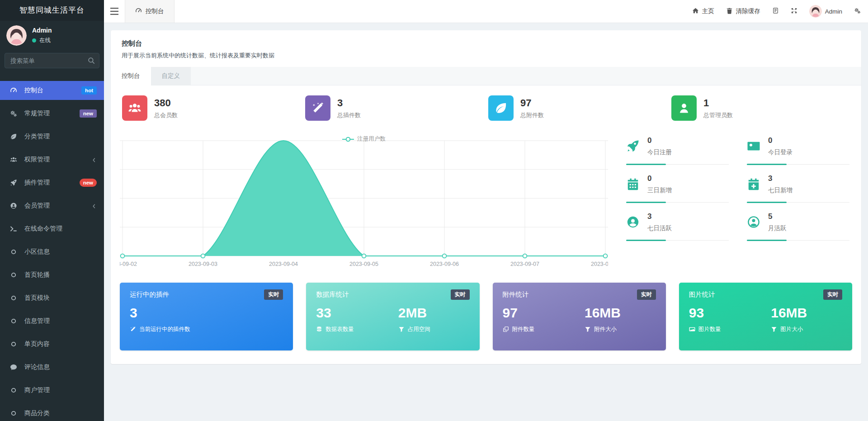  Describe the element at coordinates (91, 61) in the screenshot. I see `search-icon` at that location.